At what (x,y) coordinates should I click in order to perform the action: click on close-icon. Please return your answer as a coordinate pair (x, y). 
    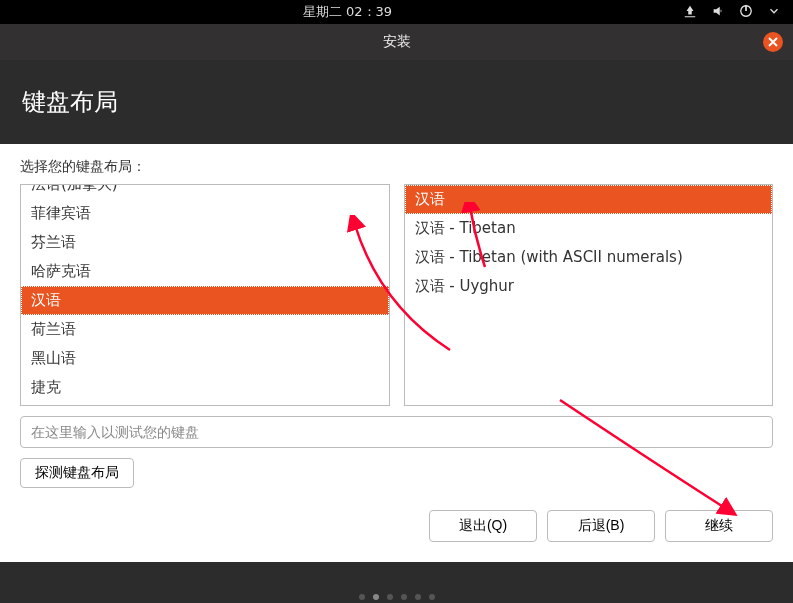
    Looking at the image, I should click on (773, 42).